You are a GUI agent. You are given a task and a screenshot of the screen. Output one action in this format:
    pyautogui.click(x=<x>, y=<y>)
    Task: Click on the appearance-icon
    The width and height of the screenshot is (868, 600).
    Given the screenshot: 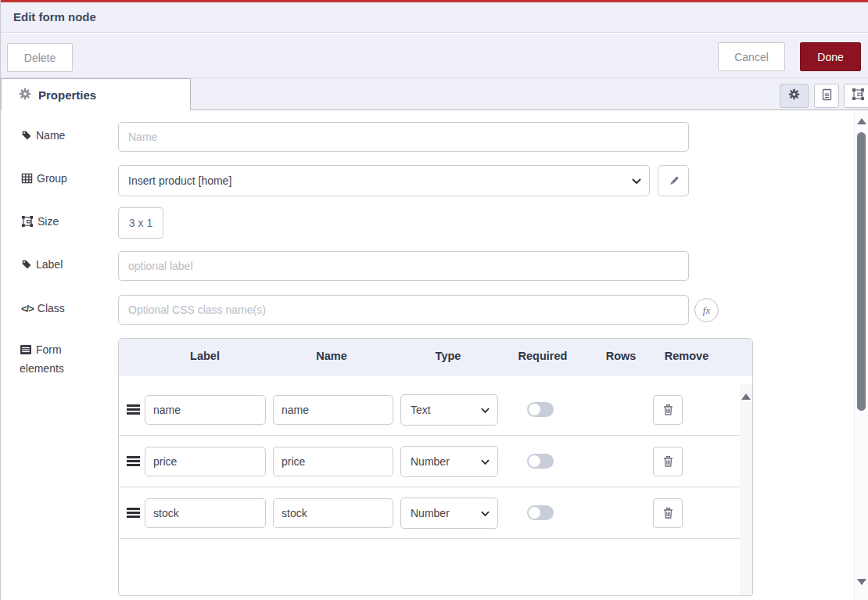 What is the action you would take?
    pyautogui.click(x=859, y=95)
    